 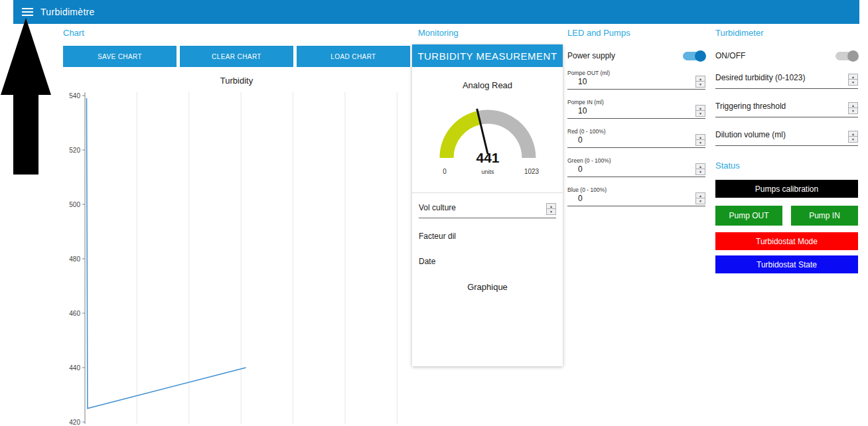 What do you see at coordinates (68, 12) in the screenshot?
I see `app-title: Turbidimètre` at bounding box center [68, 12].